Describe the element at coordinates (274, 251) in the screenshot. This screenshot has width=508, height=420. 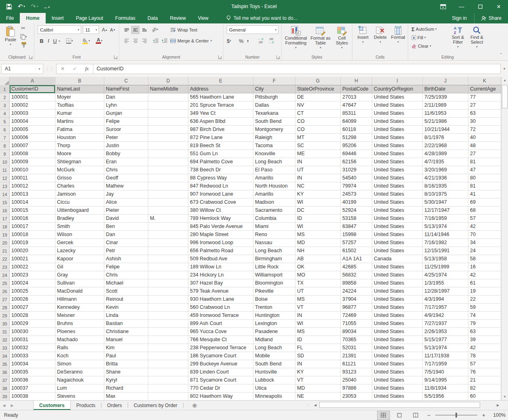
I see `cell-F21: Long Beach` at that location.